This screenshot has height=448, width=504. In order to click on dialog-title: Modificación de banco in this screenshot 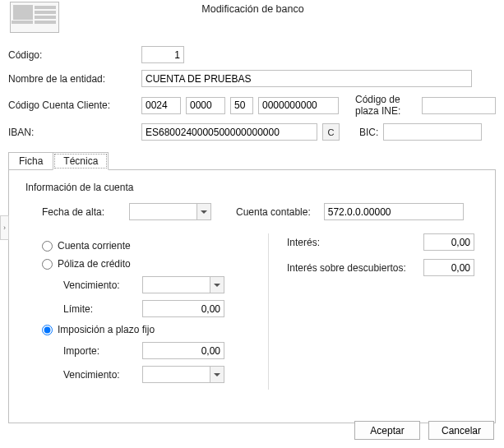, I will do `click(278, 8)`.